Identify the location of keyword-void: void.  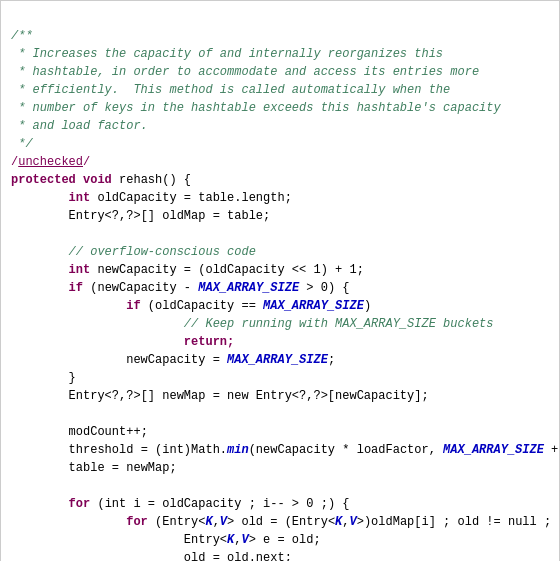
(98, 180).